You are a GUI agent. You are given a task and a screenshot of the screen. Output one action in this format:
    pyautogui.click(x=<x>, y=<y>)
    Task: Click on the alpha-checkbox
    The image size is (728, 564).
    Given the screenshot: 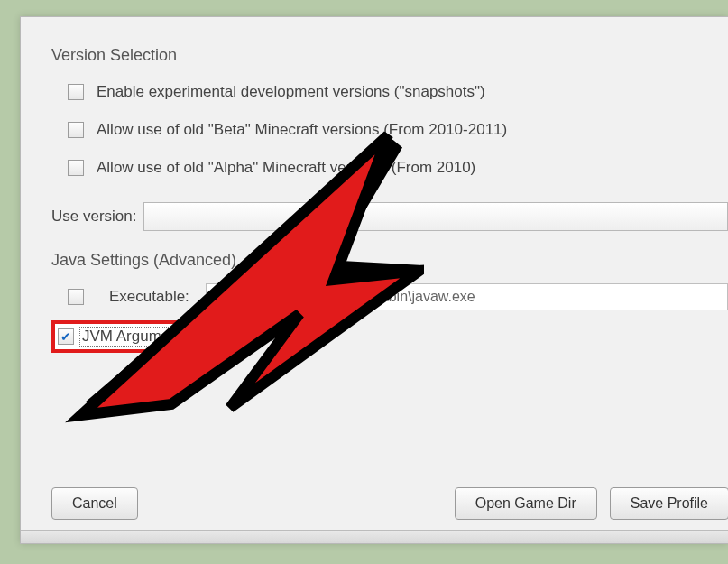 What is the action you would take?
    pyautogui.click(x=76, y=168)
    